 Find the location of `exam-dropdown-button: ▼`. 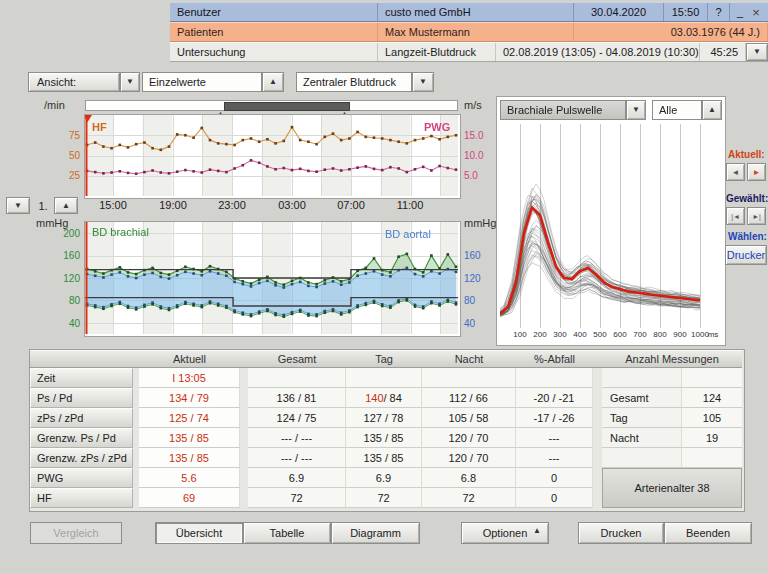

exam-dropdown-button: ▼ is located at coordinates (757, 52).